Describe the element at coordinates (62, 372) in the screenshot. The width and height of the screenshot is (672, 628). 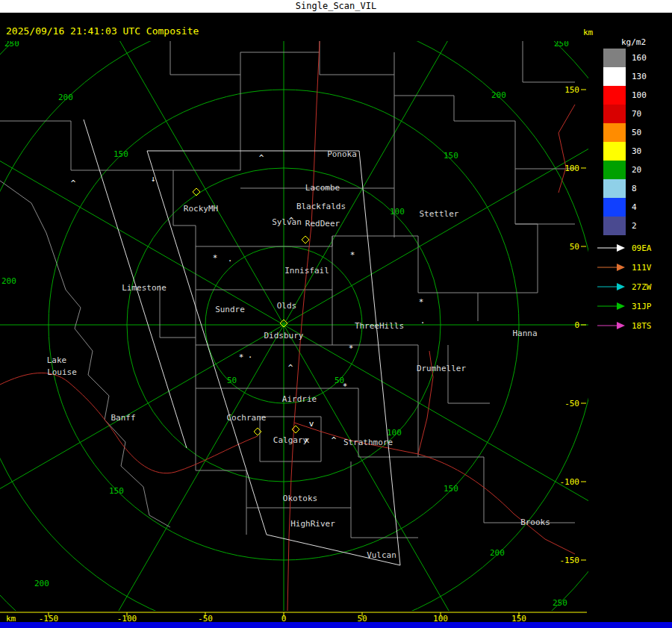
I see `town-label: Louise` at that location.